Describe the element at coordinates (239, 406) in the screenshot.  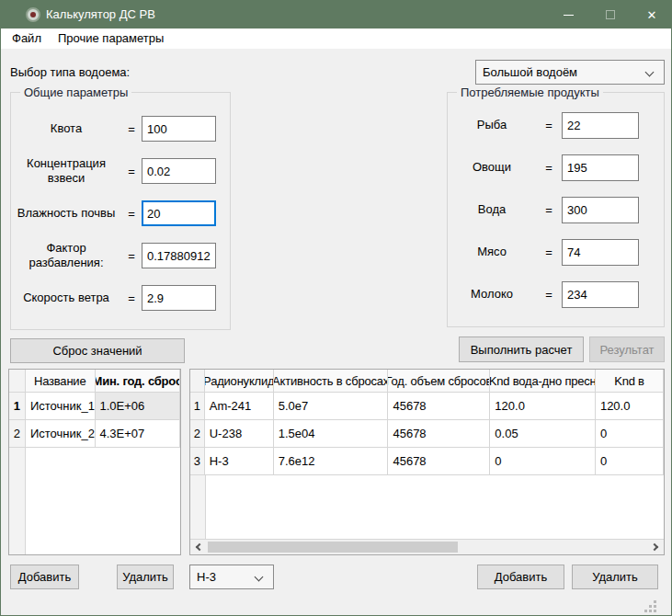
I see `table-cell: Am-241` at that location.